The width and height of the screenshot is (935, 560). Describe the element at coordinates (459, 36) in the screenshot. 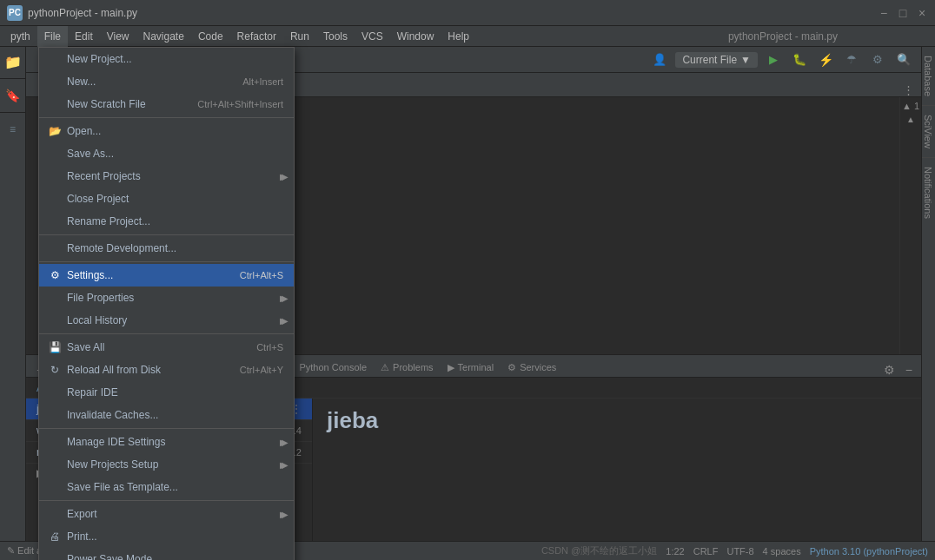

I see `menu-help: Help` at that location.